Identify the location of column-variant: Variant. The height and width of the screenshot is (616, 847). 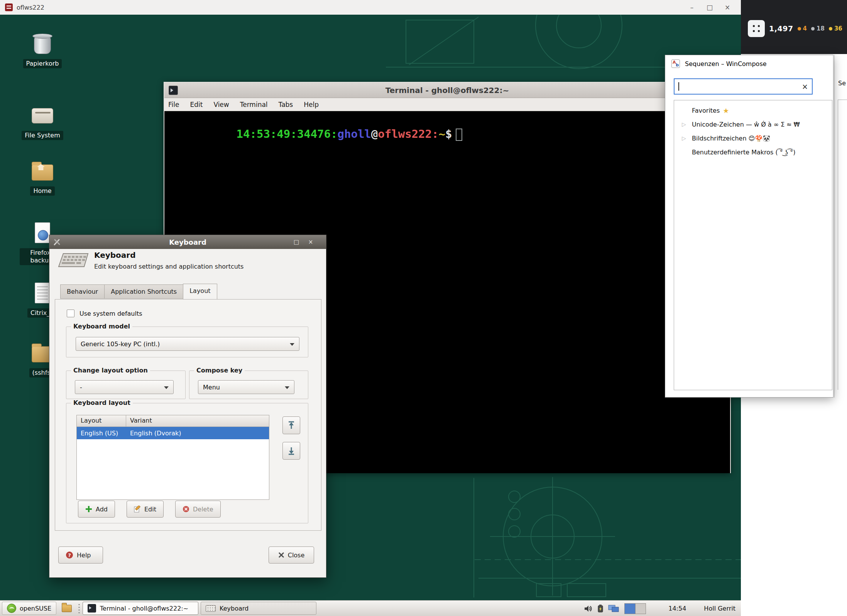
(198, 421).